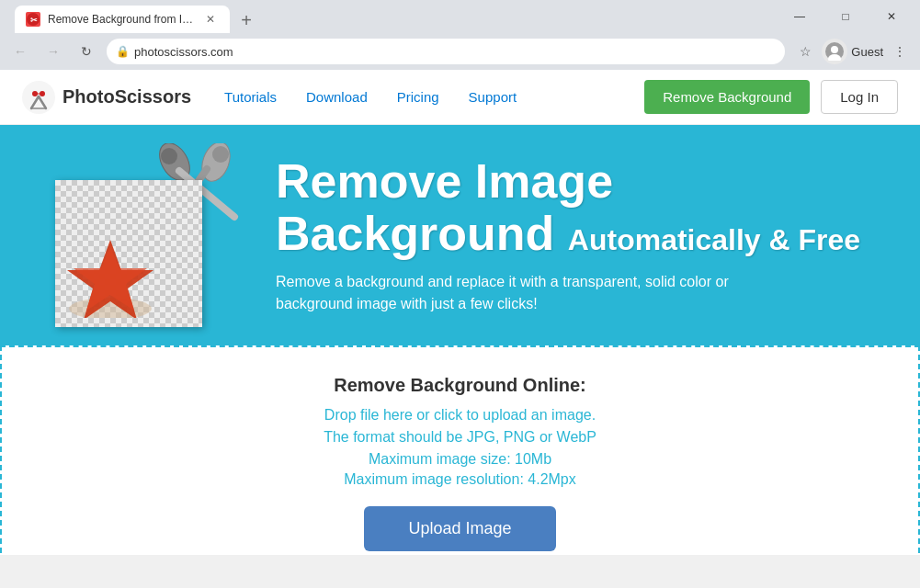 The height and width of the screenshot is (588, 920). Describe the element at coordinates (533, 293) in the screenshot. I see `hero-subtitle: Remove a background and replace it with …` at that location.